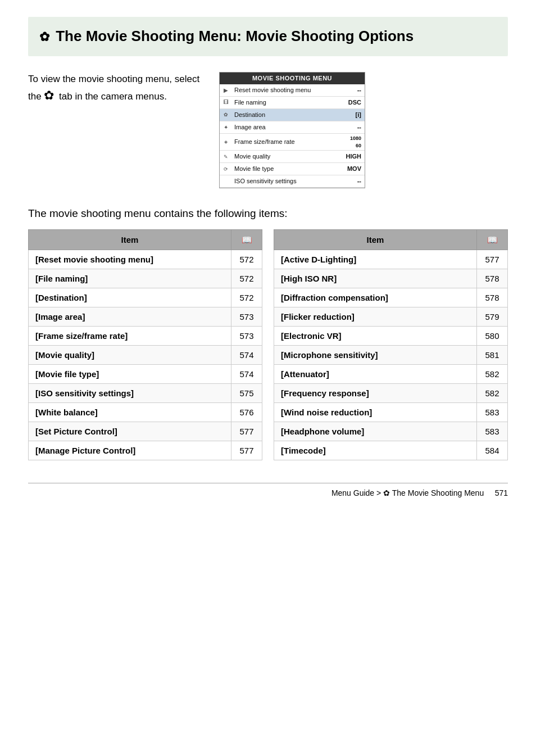  What do you see at coordinates (375, 412) in the screenshot?
I see `item-cell: [Wind noise reduction]` at bounding box center [375, 412].